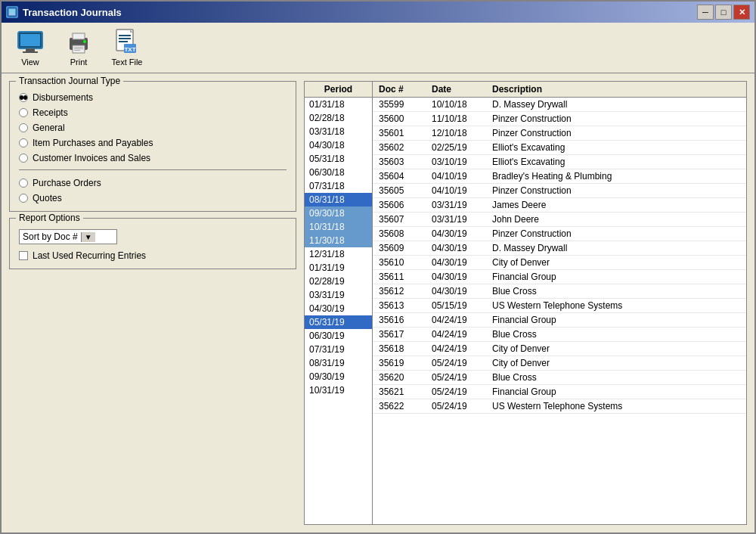  What do you see at coordinates (12, 12) in the screenshot?
I see `app-icon` at bounding box center [12, 12].